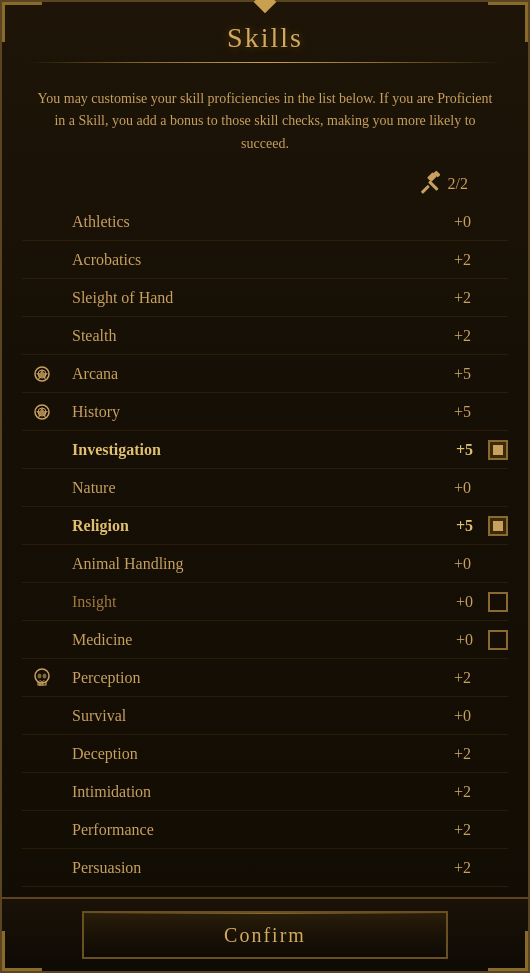 This screenshot has height=973, width=530. What do you see at coordinates (265, 935) in the screenshot?
I see `confirm-button: Confirm` at bounding box center [265, 935].